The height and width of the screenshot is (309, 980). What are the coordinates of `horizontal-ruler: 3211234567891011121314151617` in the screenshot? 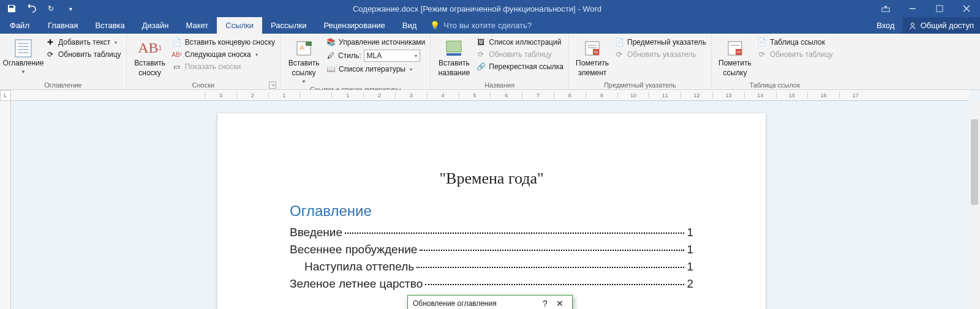 It's located at (490, 95).